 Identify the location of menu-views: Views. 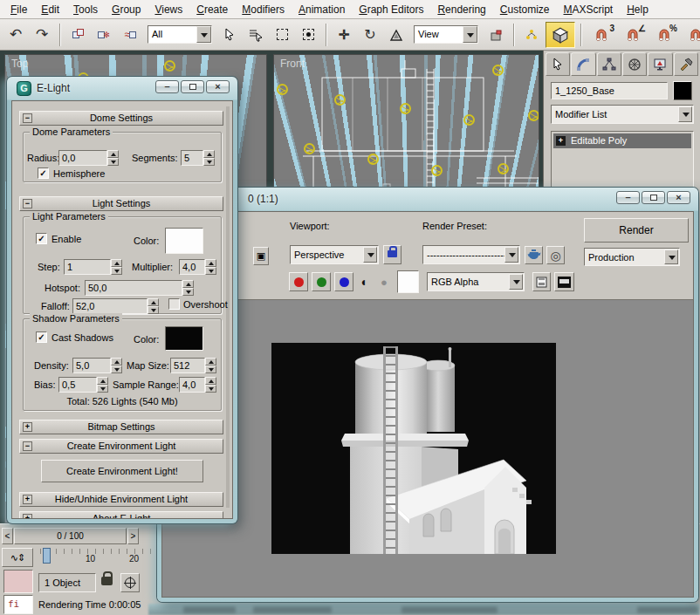
(168, 10).